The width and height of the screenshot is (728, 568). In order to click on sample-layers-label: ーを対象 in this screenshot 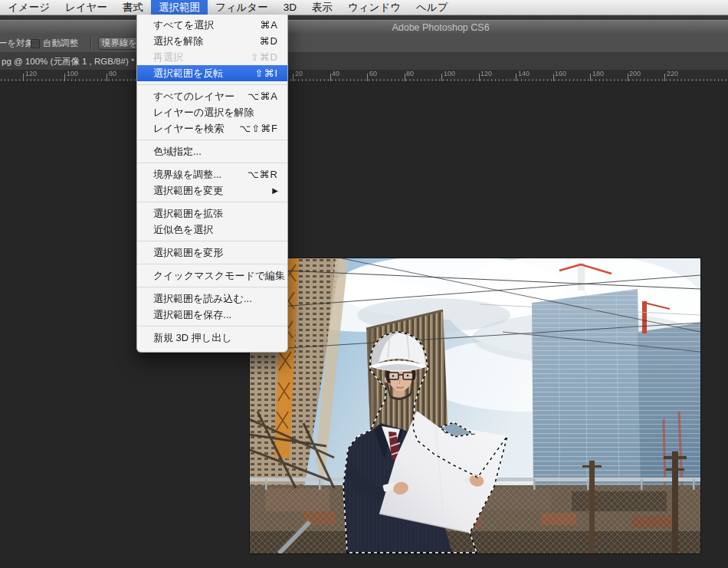, I will do `click(17, 43)`.